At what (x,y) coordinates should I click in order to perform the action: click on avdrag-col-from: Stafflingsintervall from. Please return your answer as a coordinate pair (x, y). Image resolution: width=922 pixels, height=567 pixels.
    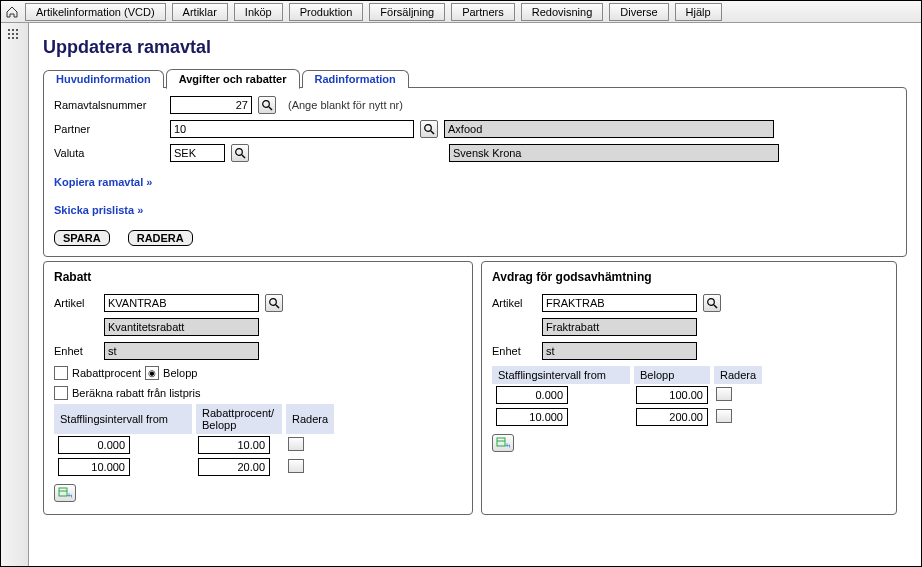
    Looking at the image, I should click on (562, 375).